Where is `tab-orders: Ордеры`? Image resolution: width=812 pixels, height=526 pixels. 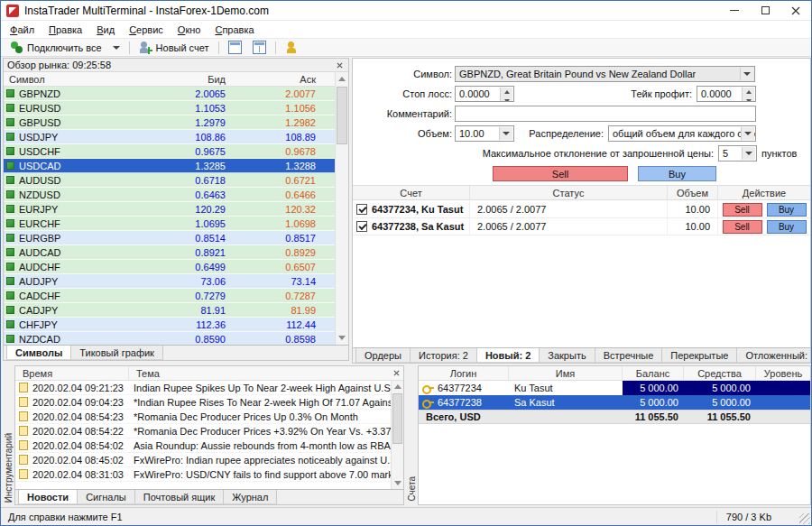 tab-orders: Ордеры is located at coordinates (383, 355).